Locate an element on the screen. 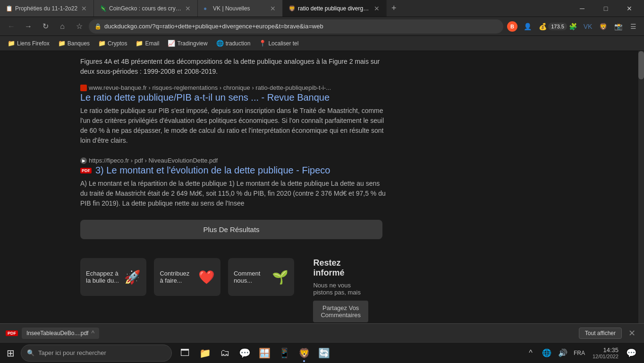 This screenshot has width=644, height=363. shield-btn: 173.5 is located at coordinates (558, 26).